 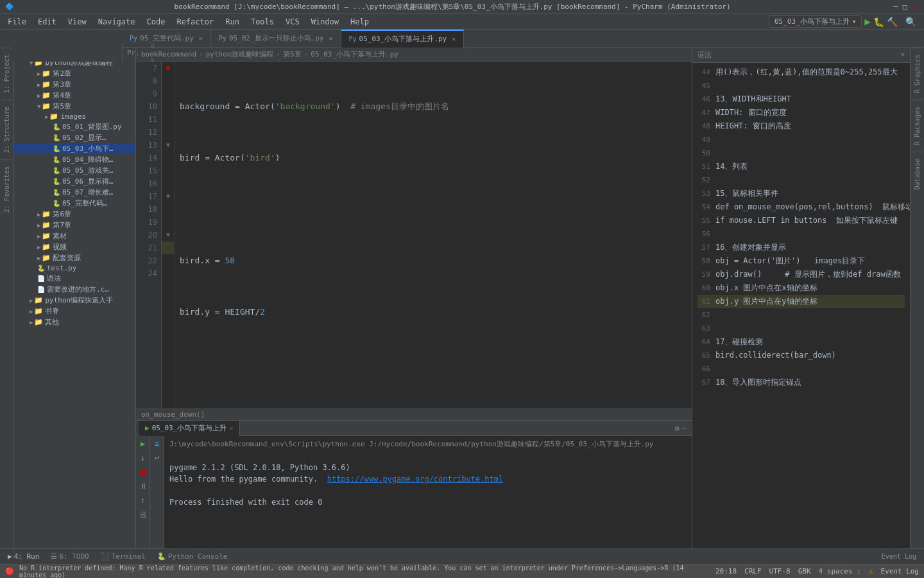 What do you see at coordinates (47, 22) in the screenshot?
I see `menu-edit: Edit` at bounding box center [47, 22].